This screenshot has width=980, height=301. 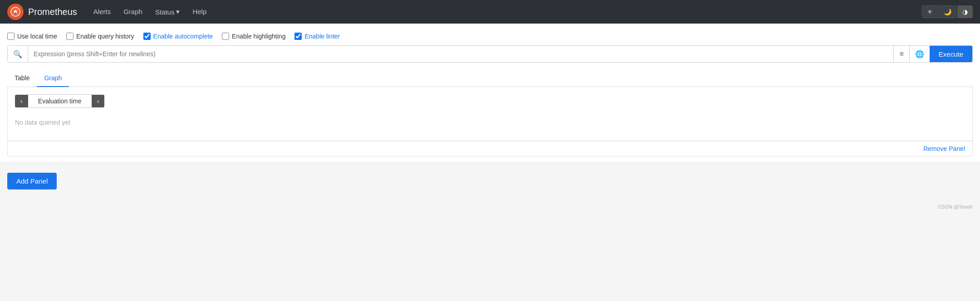 What do you see at coordinates (105, 36) in the screenshot?
I see `enable-query-history-label: Enable query history` at bounding box center [105, 36].